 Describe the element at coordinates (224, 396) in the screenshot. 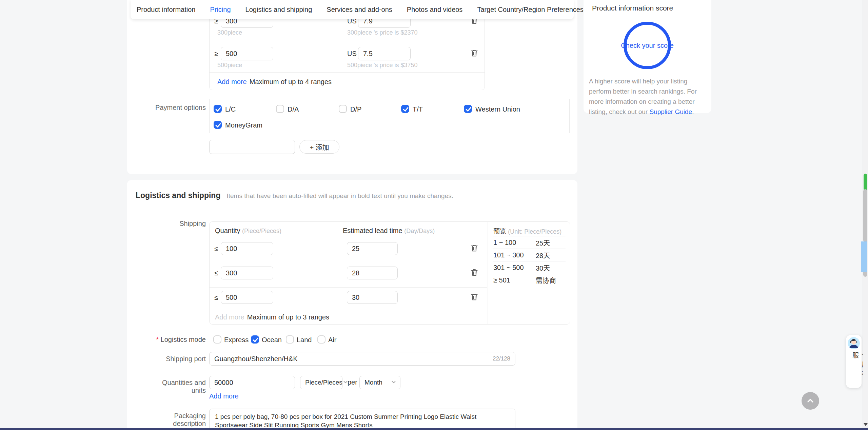

I see `add-quantity-link: Add more` at that location.